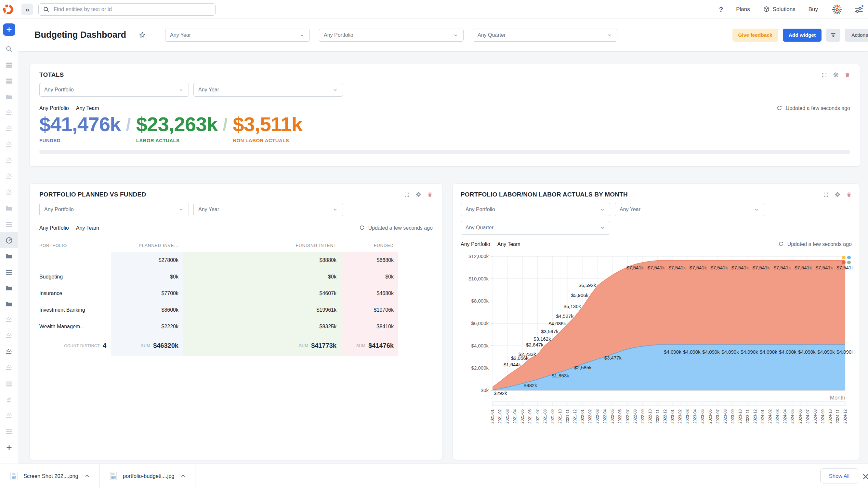 Image resolution: width=868 pixels, height=488 pixels. What do you see at coordinates (75, 277) in the screenshot?
I see `table-row-1-portfolio: Budgeting` at bounding box center [75, 277].